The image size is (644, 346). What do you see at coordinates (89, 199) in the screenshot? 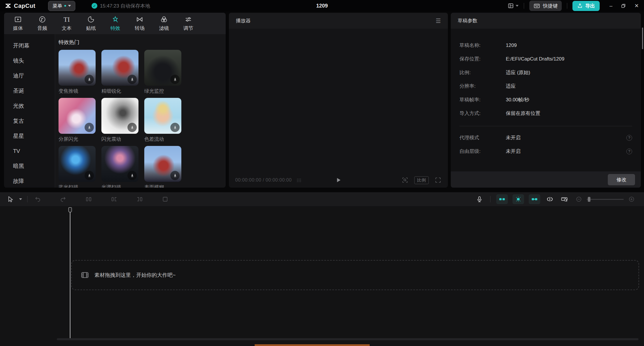
I see `split-icon` at bounding box center [89, 199].